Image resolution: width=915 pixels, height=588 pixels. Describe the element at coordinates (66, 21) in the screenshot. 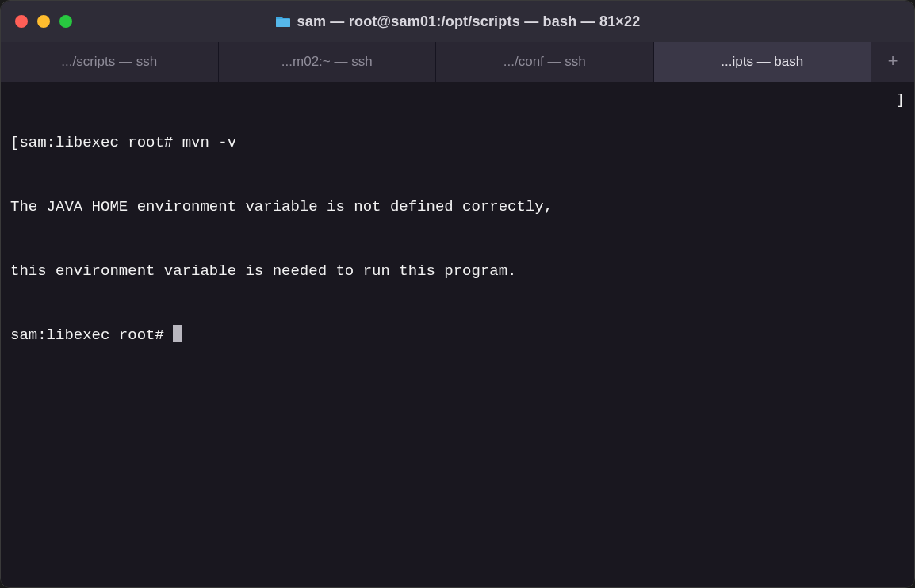

I see `zoom-button` at that location.